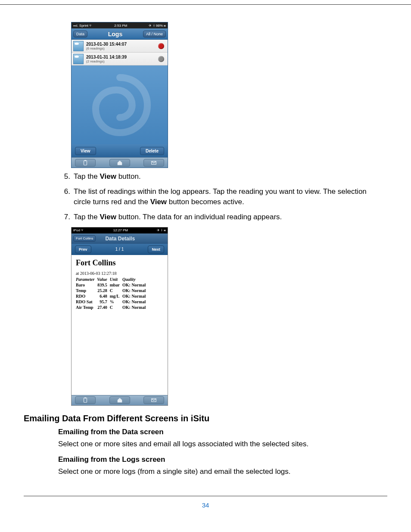 This screenshot has height=532, width=411. I want to click on status-right: ✈ ᚼ ▣, so click(161, 230).